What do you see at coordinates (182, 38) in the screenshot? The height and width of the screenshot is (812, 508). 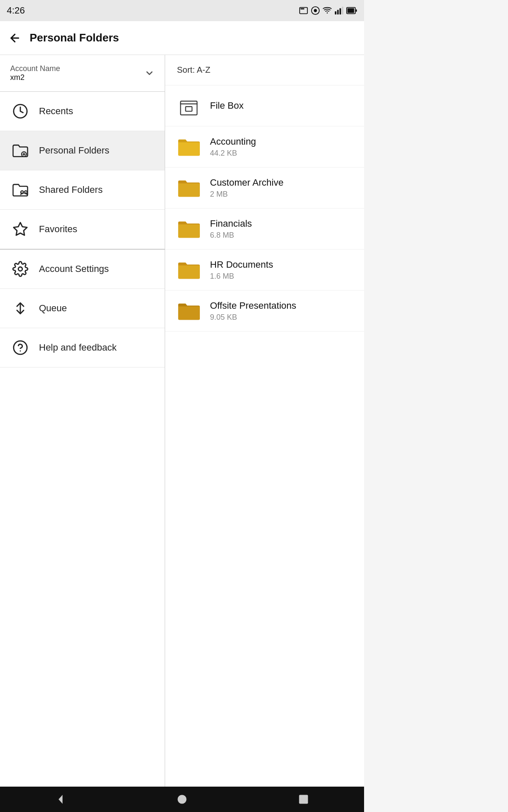 I see `app-bar: Personal Folders` at bounding box center [182, 38].